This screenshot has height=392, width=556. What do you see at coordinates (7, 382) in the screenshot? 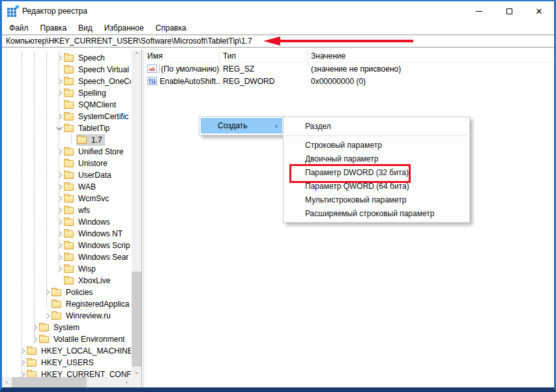
I see `scroll-left-icon: ‹` at bounding box center [7, 382].